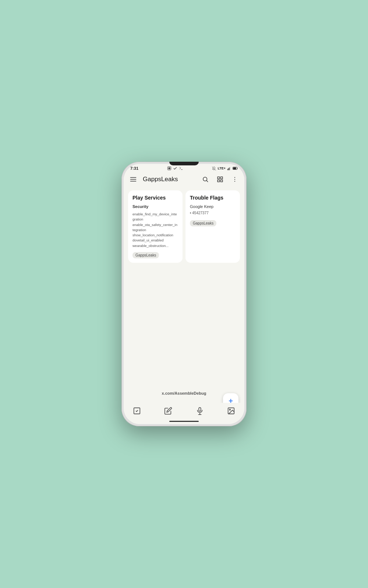 Image resolution: width=368 pixels, height=588 pixels. I want to click on search-icon, so click(205, 179).